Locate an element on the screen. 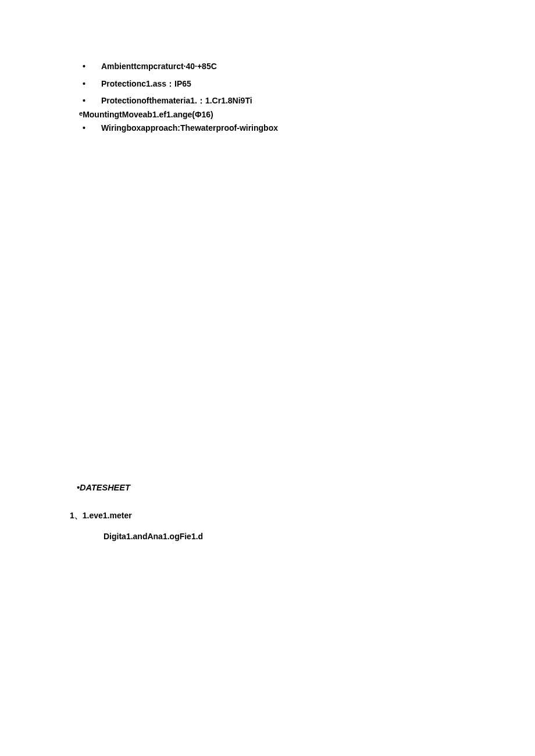 The width and height of the screenshot is (535, 756). digital-analog-heading: Digita1.andAna1.ogFie1.d is located at coordinates (290, 536).